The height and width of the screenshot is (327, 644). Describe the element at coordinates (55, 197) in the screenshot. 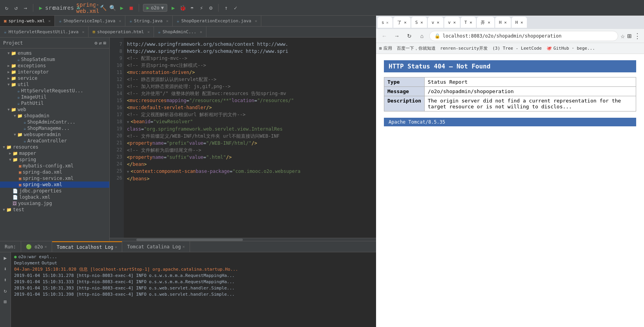

I see `tree-item-logback: 📄 logback.xml` at that location.